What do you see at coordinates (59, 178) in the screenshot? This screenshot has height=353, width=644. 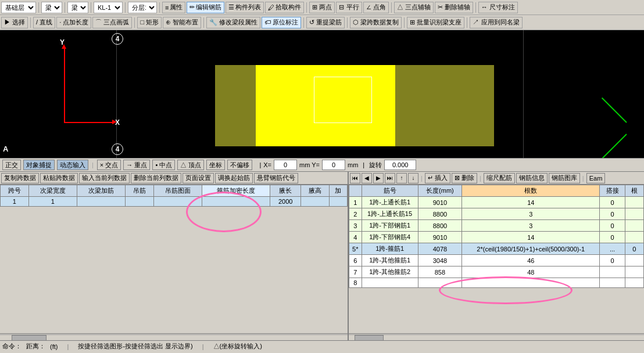 I see `paste-span-data-btn: 粘贴跨数据` at bounding box center [59, 178].